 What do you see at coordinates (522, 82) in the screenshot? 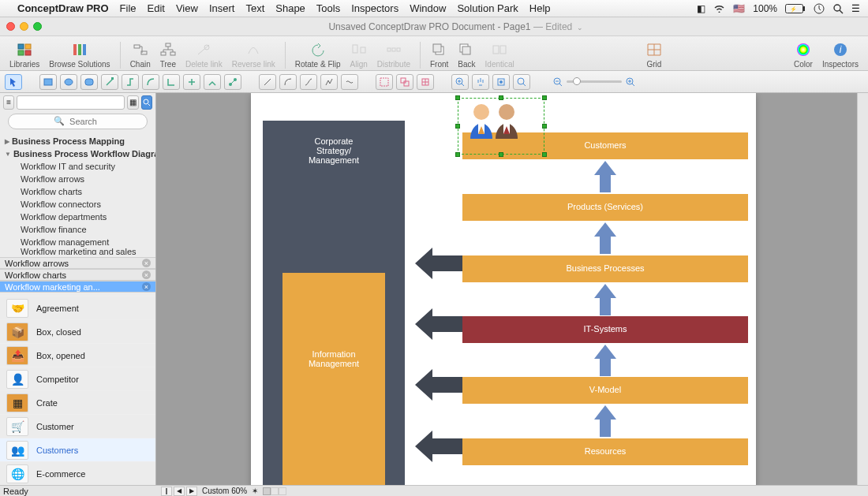
I see `zoom-reset-tool` at bounding box center [522, 82].